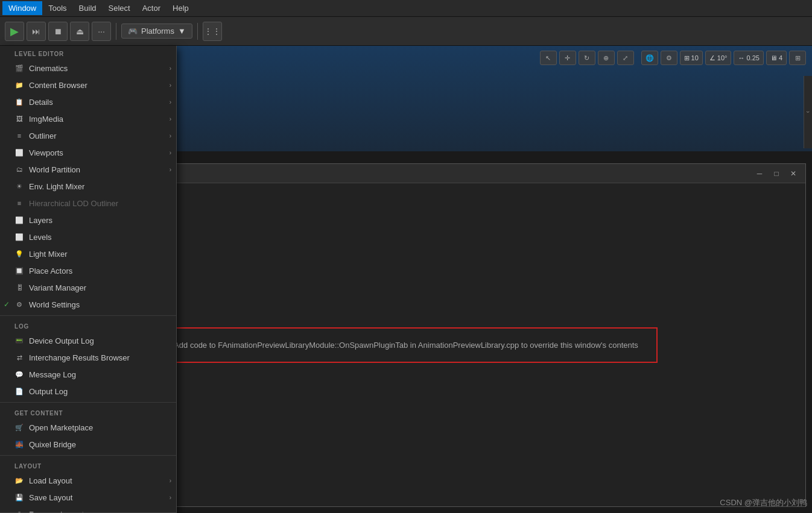 The width and height of the screenshot is (812, 513). What do you see at coordinates (626, 58) in the screenshot?
I see `vp-maximize-btn: ⤢` at bounding box center [626, 58].